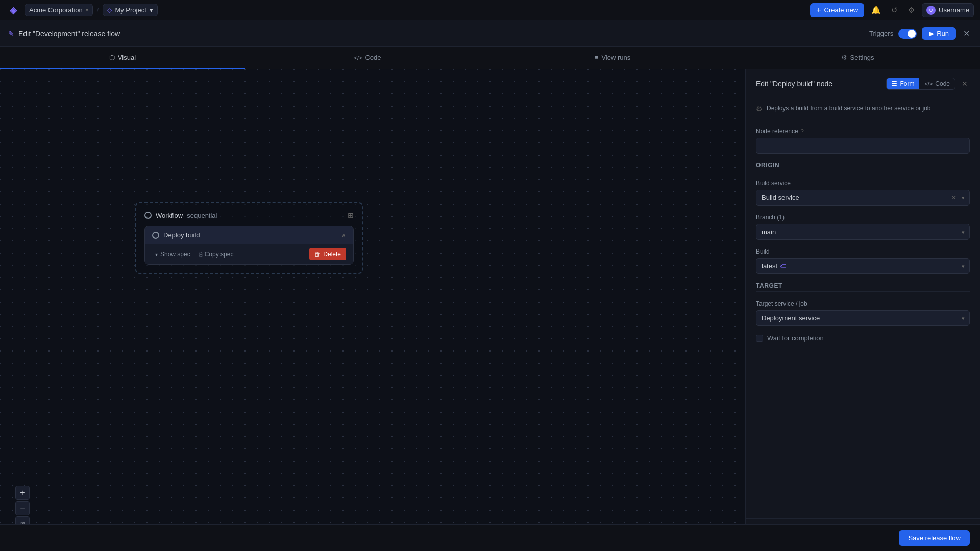  Describe the element at coordinates (908, 34) in the screenshot. I see `triggers-toggle` at that location.